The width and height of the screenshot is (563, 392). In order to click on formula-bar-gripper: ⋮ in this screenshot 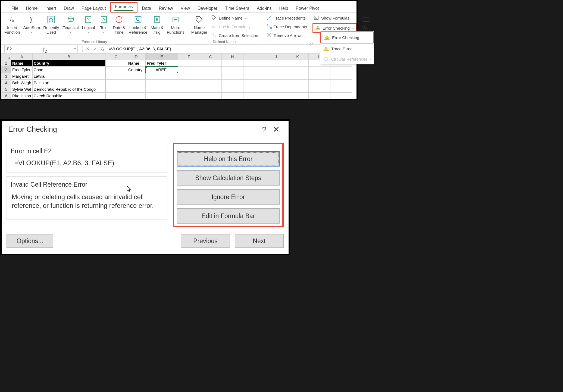, I will do `click(81, 49)`.